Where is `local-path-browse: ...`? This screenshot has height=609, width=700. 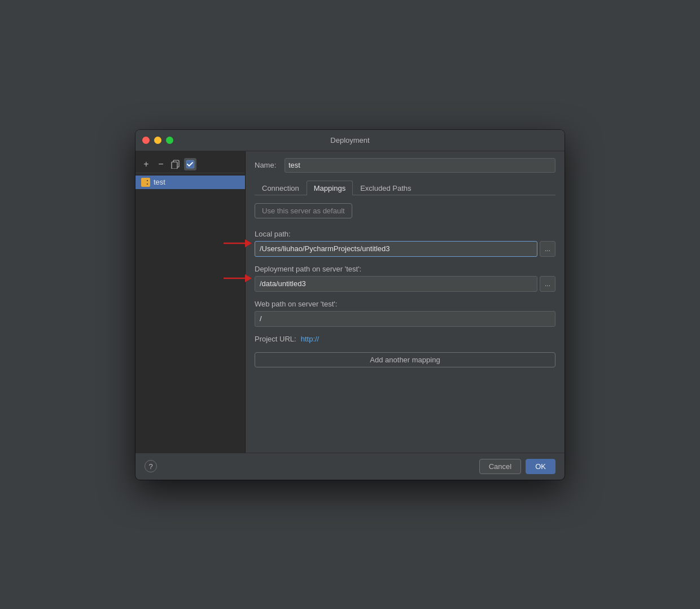
local-path-browse: ... is located at coordinates (548, 249).